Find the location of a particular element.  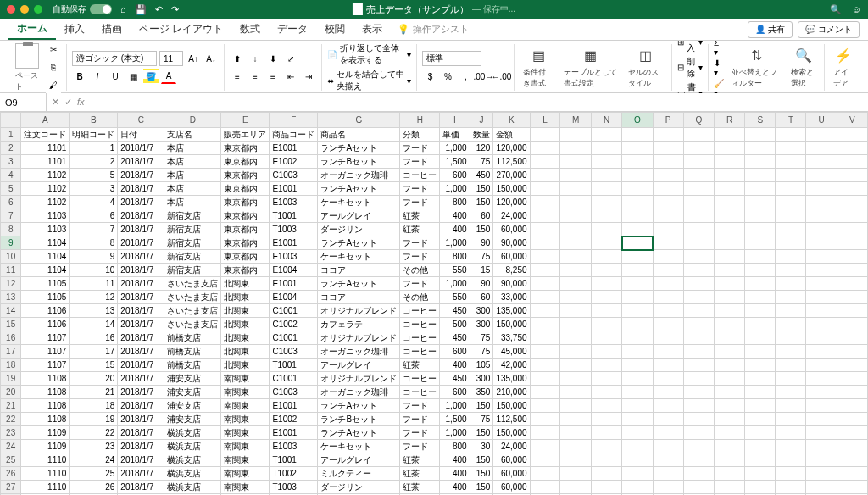

cell-N23 is located at coordinates (606, 433).